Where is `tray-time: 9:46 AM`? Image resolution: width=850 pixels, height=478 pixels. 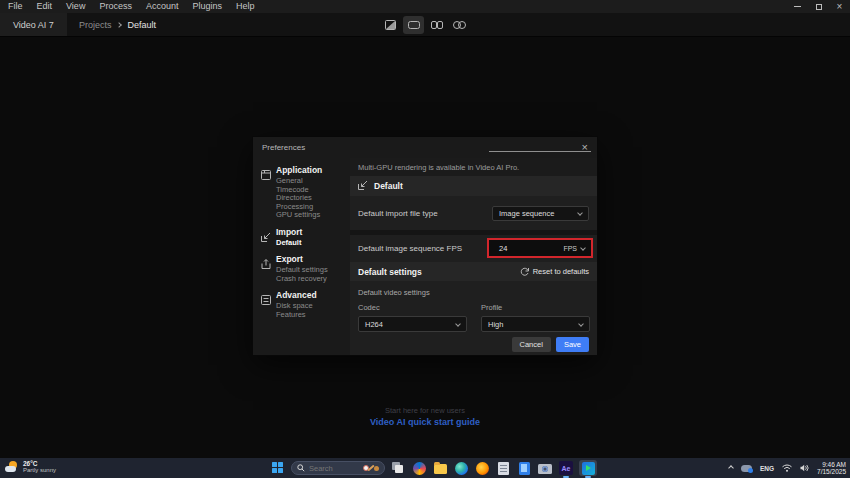 tray-time: 9:46 AM is located at coordinates (832, 465).